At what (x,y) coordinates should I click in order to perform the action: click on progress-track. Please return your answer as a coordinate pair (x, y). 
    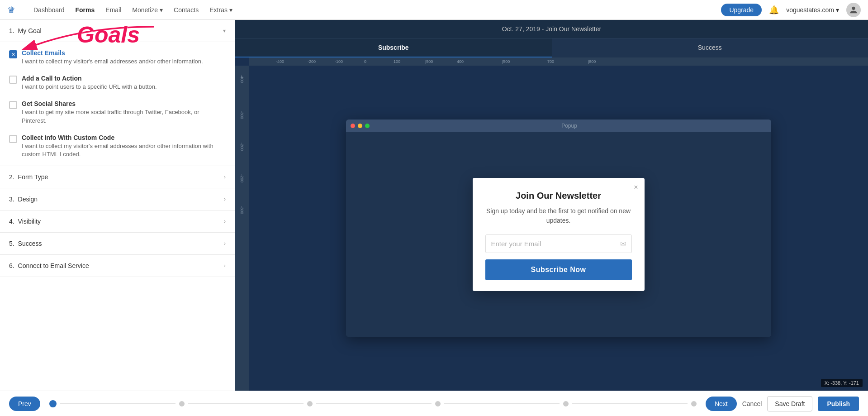
    Looking at the image, I should click on (373, 404).